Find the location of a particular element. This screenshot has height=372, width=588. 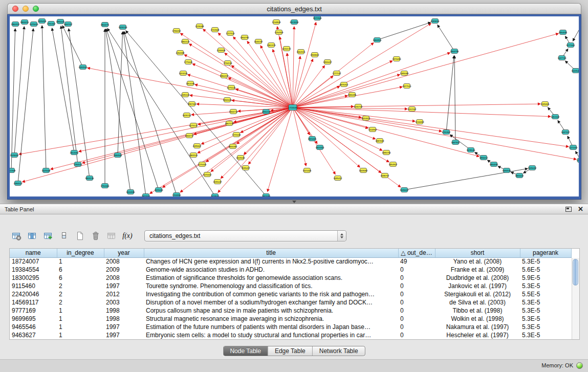

network-node: 1864410 is located at coordinates (25, 23).